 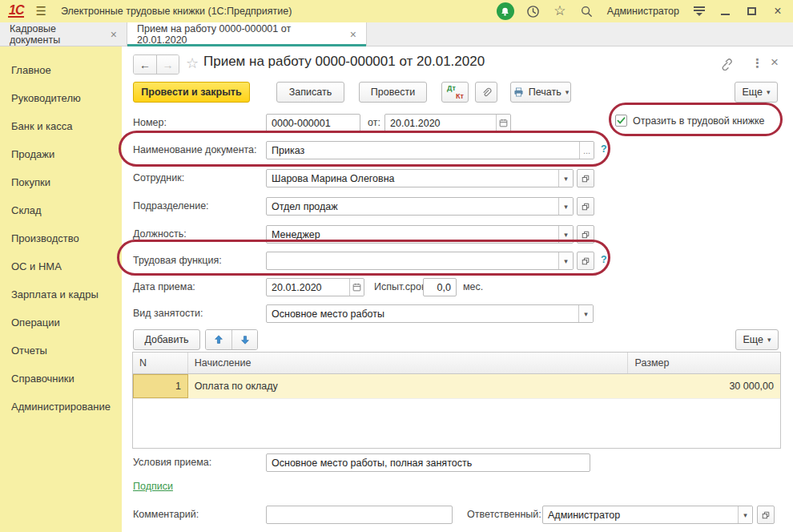 What do you see at coordinates (586, 11) in the screenshot?
I see `search-icon` at bounding box center [586, 11].